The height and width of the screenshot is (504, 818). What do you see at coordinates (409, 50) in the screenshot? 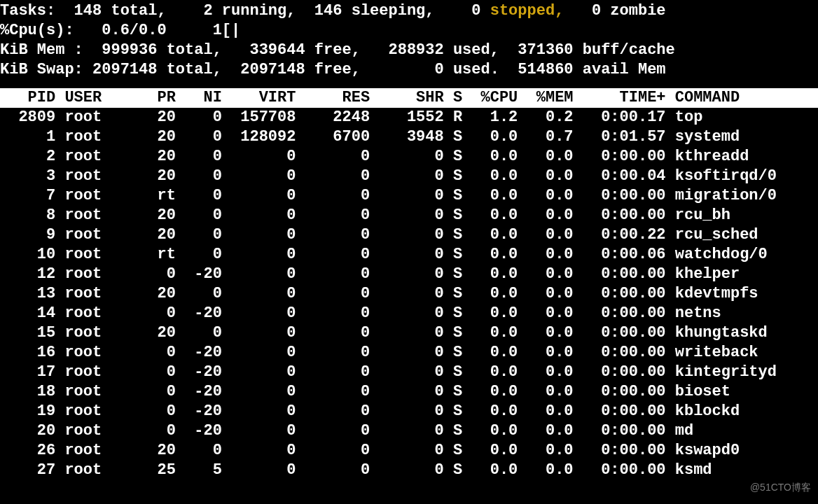
I see `mem-line: KiB Mem : 999936 total, 339644 free, 288…` at bounding box center [409, 50].